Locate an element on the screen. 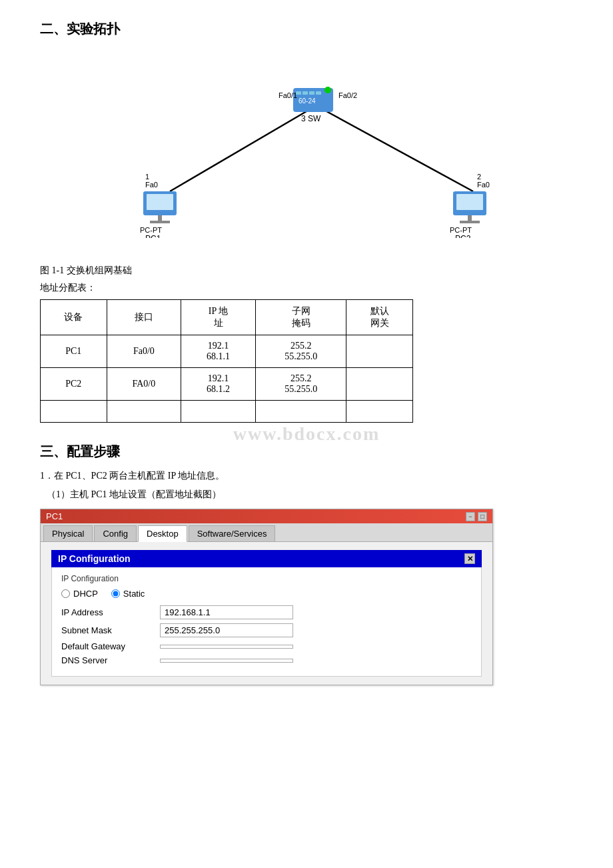 This screenshot has width=613, height=868. ip-config-close-button: ✕ is located at coordinates (470, 559).